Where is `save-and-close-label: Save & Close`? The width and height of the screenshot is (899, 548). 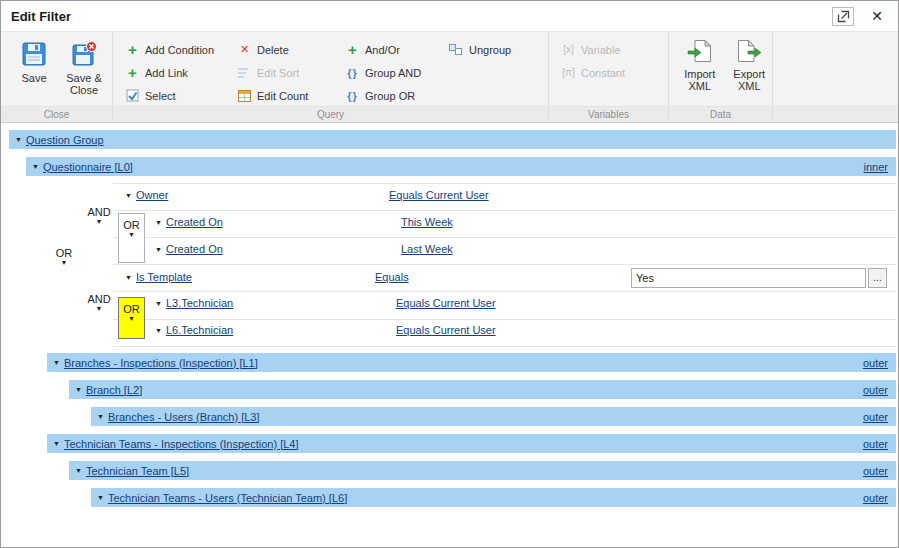
save-and-close-label: Save & Close is located at coordinates (84, 84).